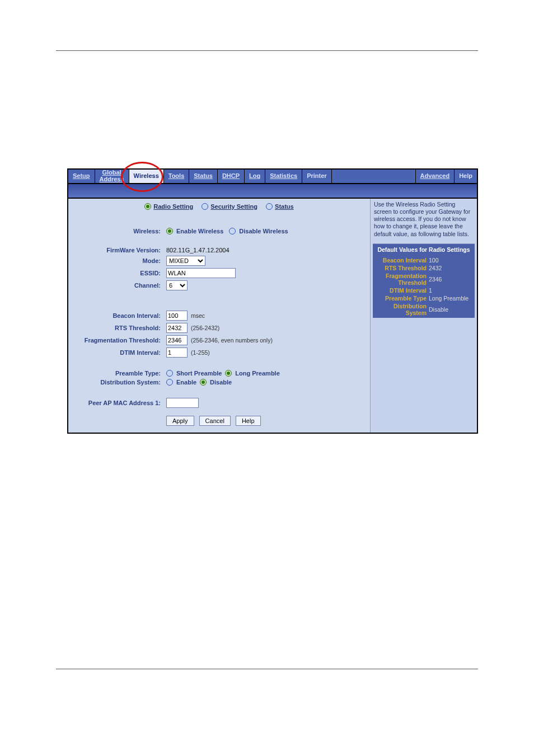 The width and height of the screenshot is (534, 756). What do you see at coordinates (82, 176) in the screenshot?
I see `tab-setup: Setup` at bounding box center [82, 176].